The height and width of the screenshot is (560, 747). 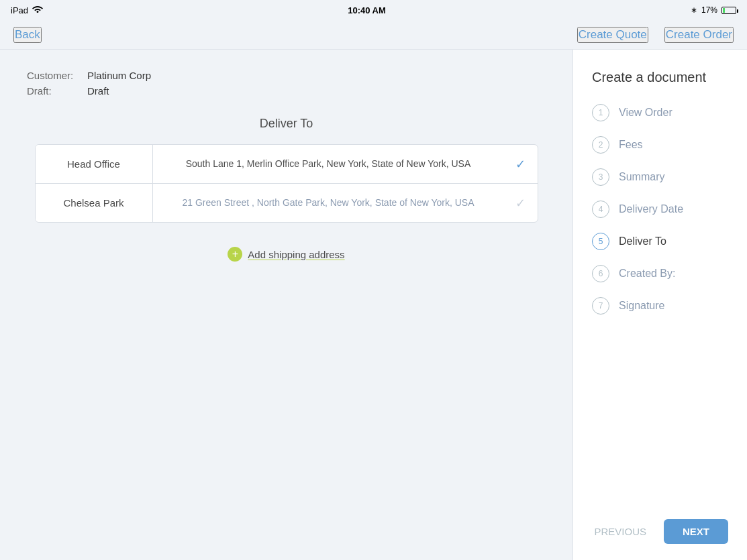 What do you see at coordinates (601, 113) in the screenshot?
I see `step-circle-1: 1` at bounding box center [601, 113].